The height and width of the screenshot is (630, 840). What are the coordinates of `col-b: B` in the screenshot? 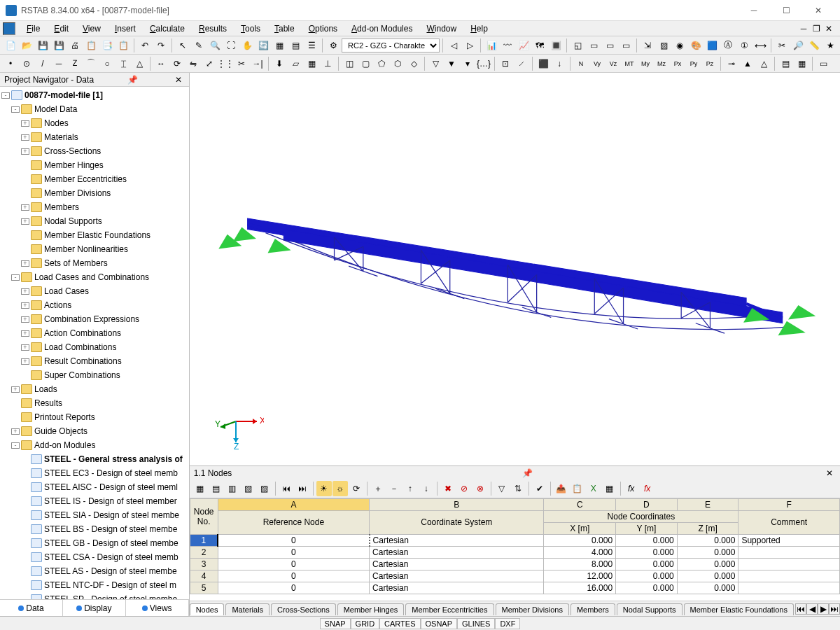 It's located at (456, 504).